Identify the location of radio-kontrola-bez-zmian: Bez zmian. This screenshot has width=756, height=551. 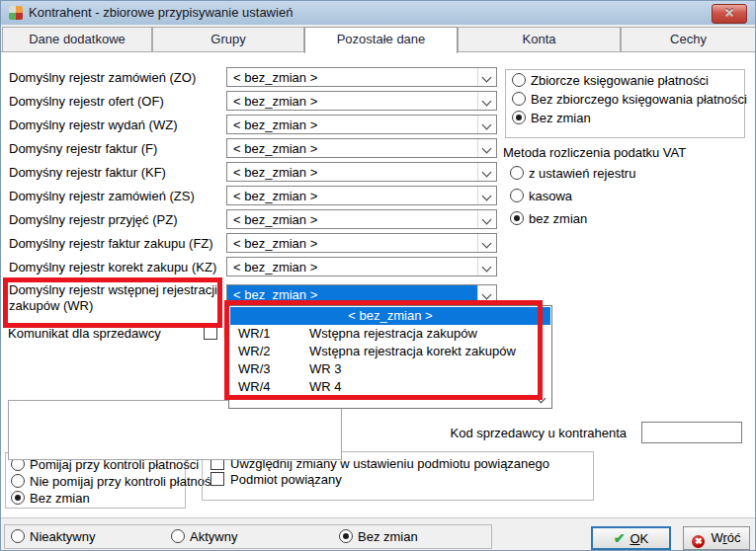
(50, 498).